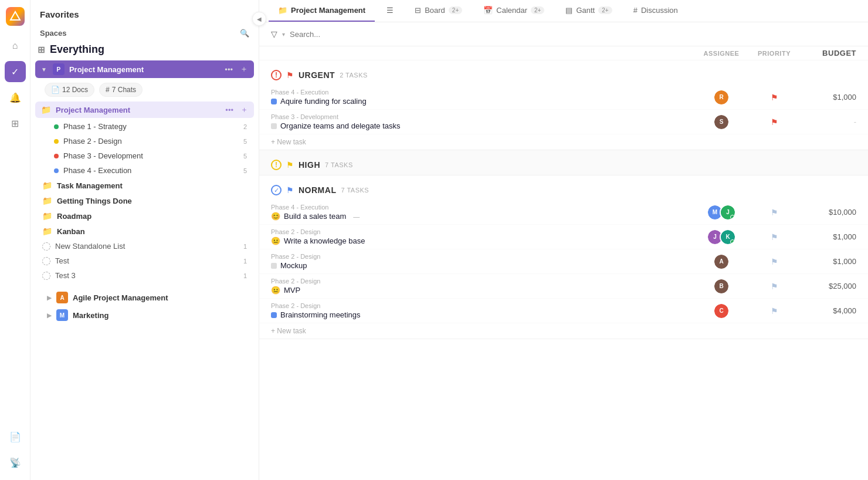 This screenshot has height=480, width=868. Describe the element at coordinates (53, 33) in the screenshot. I see `spaces-label: Spaces` at that location.